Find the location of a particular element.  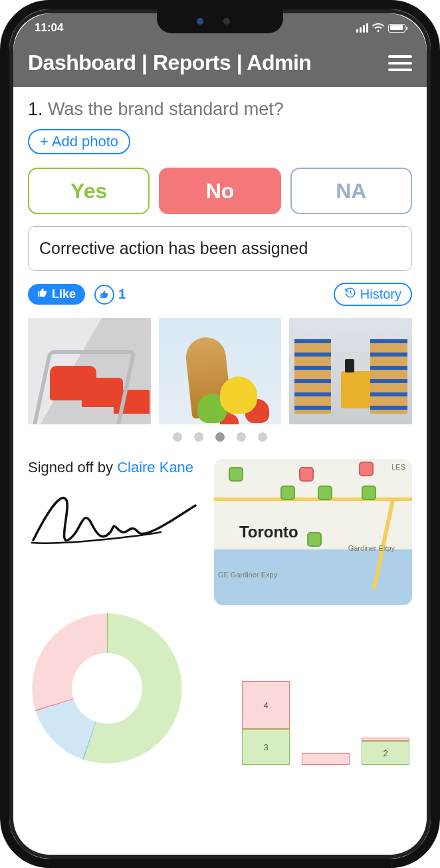

wifi-icon is located at coordinates (378, 28).